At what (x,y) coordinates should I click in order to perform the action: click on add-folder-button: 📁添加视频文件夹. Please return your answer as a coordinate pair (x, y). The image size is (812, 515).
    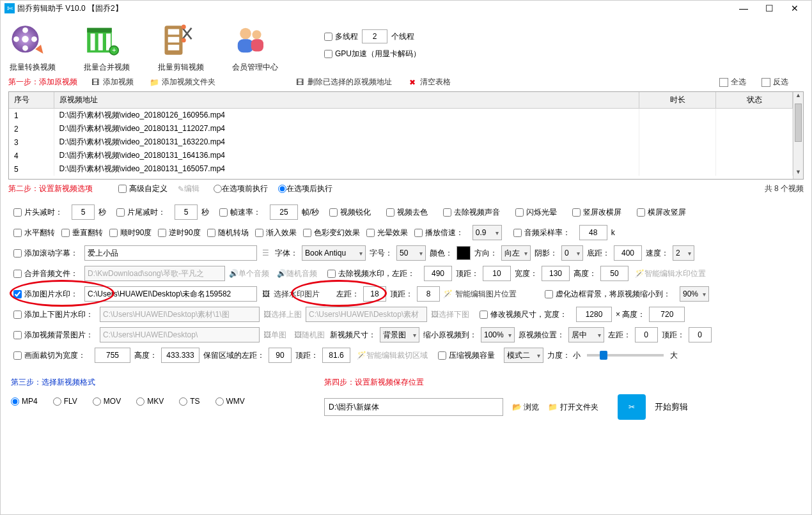
    Looking at the image, I should click on (182, 82).